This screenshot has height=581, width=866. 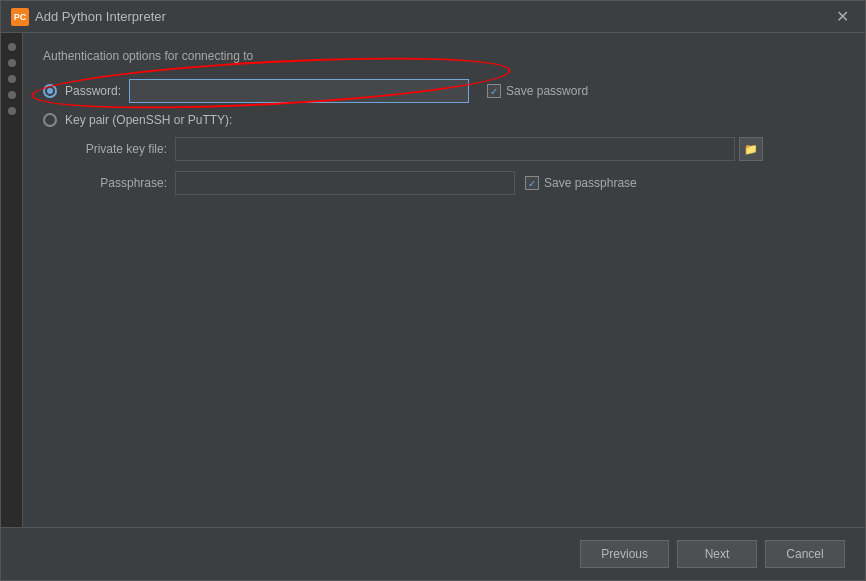 What do you see at coordinates (148, 120) in the screenshot?
I see `keypair-option-label: Key pair (OpenSSH or PuTTY):` at bounding box center [148, 120].